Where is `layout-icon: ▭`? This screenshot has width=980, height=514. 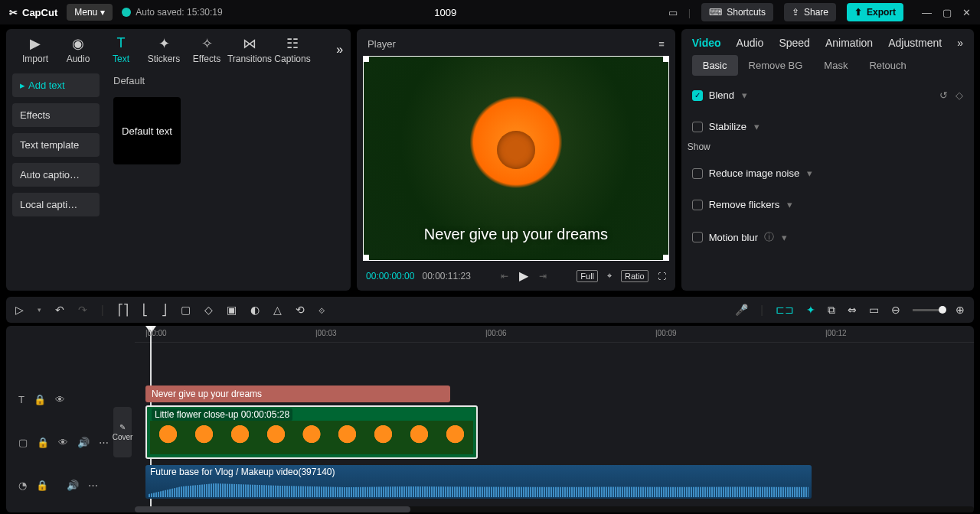 layout-icon: ▭ is located at coordinates (673, 12).